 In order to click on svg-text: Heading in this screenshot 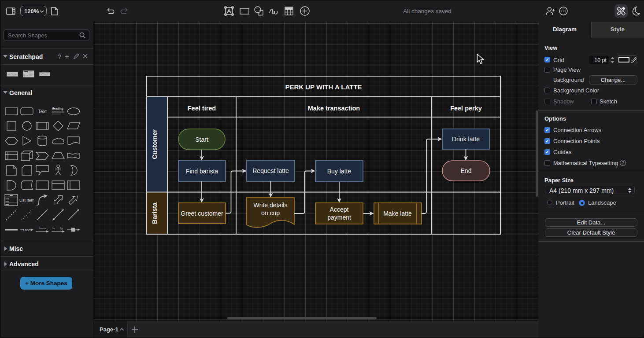, I will do `click(58, 109)`.